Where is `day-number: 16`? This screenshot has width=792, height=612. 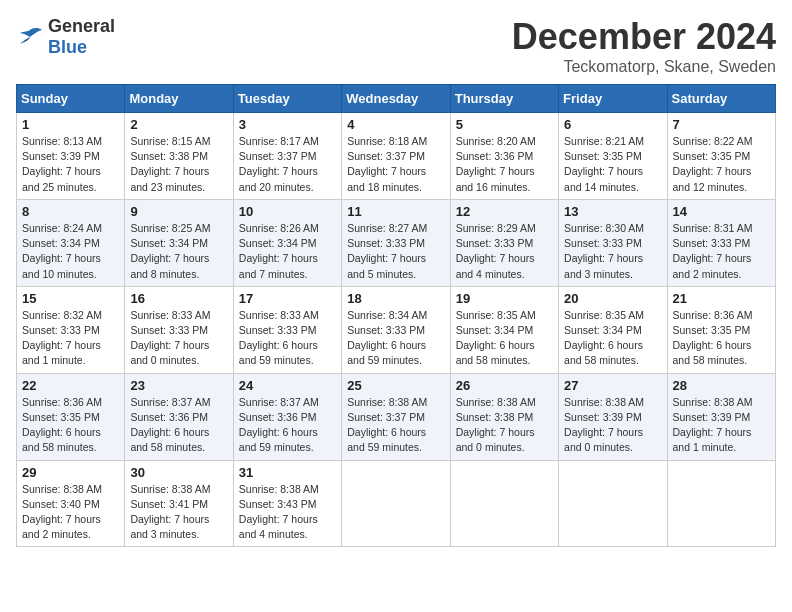
day-number: 16 is located at coordinates (178, 298).